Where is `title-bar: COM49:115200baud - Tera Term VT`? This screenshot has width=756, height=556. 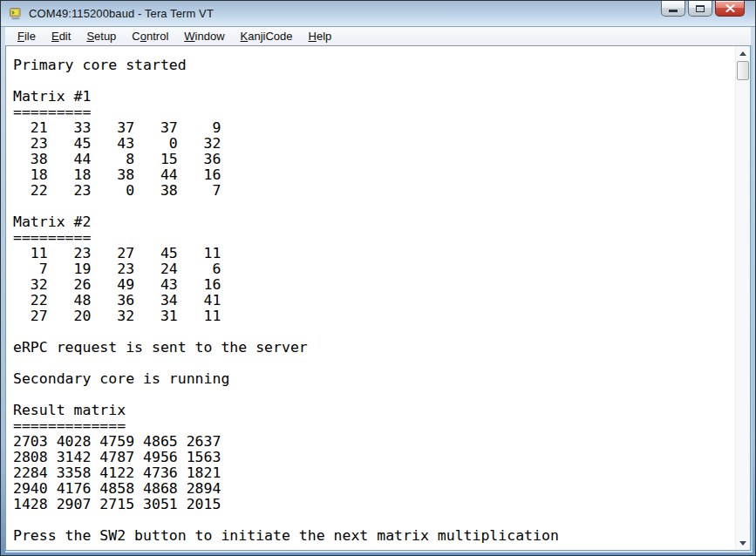
title-bar: COM49:115200baud - Tera Term VT is located at coordinates (378, 14).